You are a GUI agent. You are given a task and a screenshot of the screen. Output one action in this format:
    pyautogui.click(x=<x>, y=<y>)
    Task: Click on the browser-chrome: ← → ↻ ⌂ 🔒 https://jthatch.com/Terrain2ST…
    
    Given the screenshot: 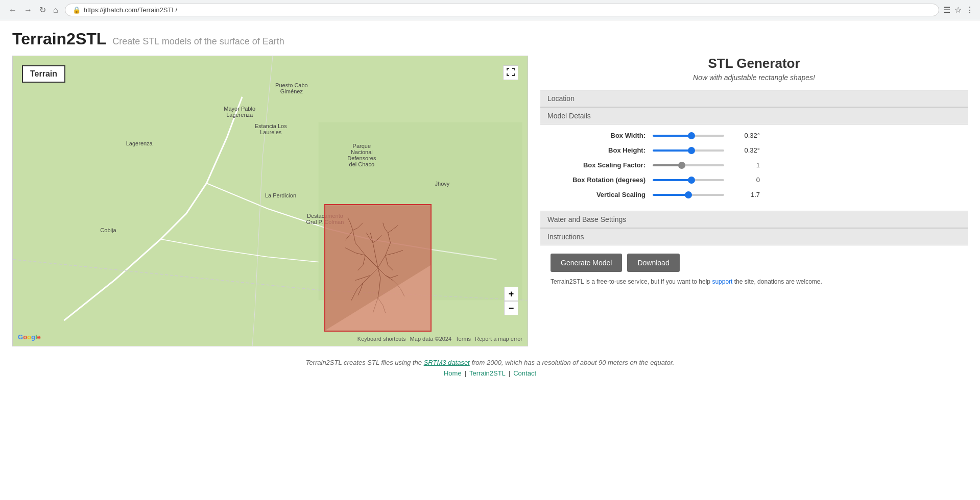 What is the action you would take?
    pyautogui.click(x=490, y=10)
    